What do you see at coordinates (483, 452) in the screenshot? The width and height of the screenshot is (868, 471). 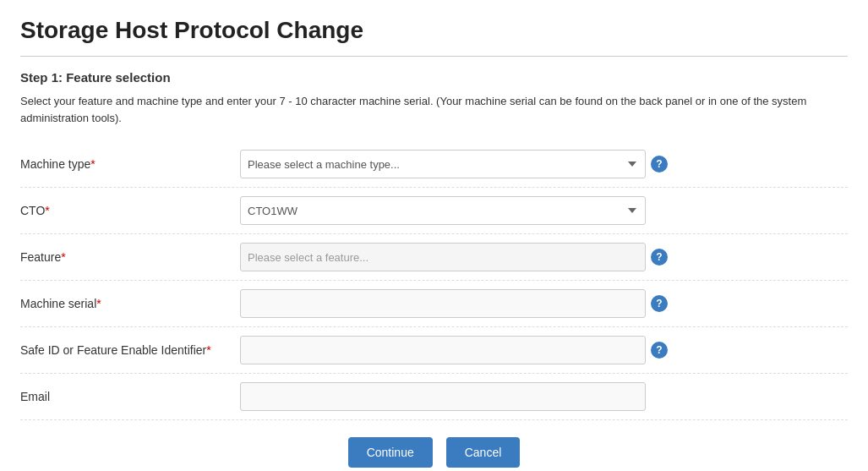 I see `cancel-button: Cancel` at bounding box center [483, 452].